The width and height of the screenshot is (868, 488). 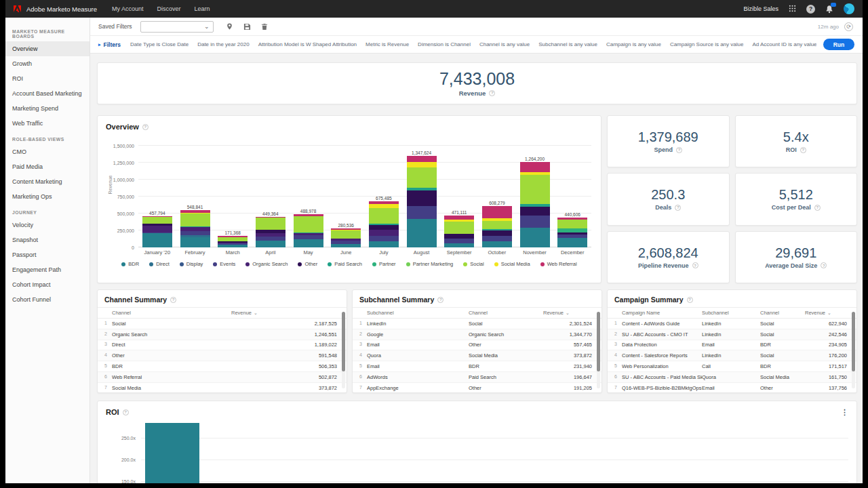 I want to click on sidebar-item-engagement-path: Engagement Path, so click(x=47, y=270).